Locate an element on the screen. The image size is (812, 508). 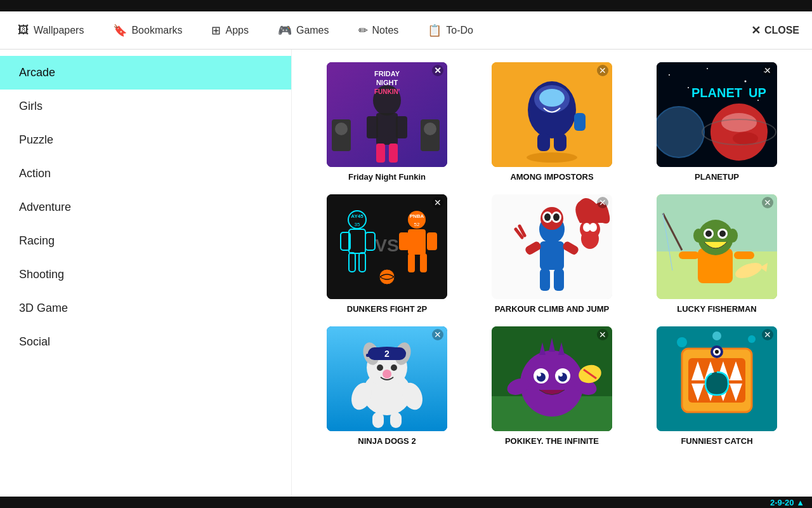
game-close-funniest: ✕ is located at coordinates (768, 335).